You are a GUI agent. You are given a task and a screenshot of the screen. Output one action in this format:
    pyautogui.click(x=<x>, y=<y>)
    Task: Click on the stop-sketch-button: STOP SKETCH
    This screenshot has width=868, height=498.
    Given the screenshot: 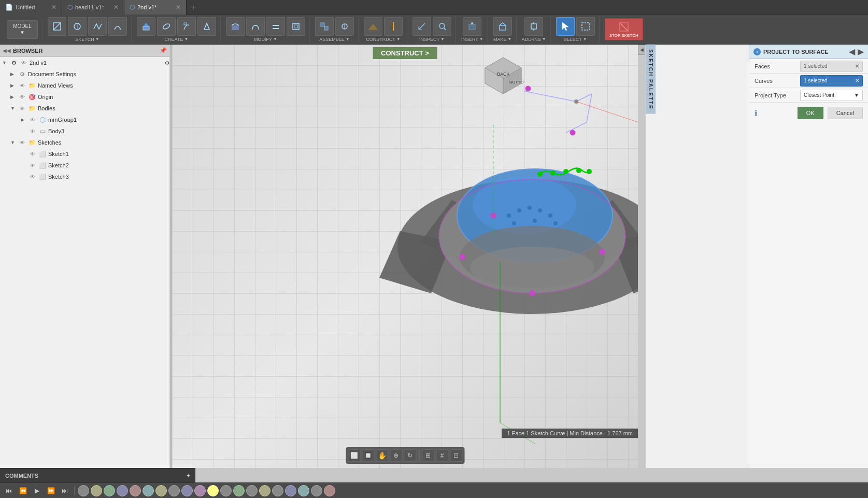 What is the action you would take?
    pyautogui.click(x=624, y=29)
    